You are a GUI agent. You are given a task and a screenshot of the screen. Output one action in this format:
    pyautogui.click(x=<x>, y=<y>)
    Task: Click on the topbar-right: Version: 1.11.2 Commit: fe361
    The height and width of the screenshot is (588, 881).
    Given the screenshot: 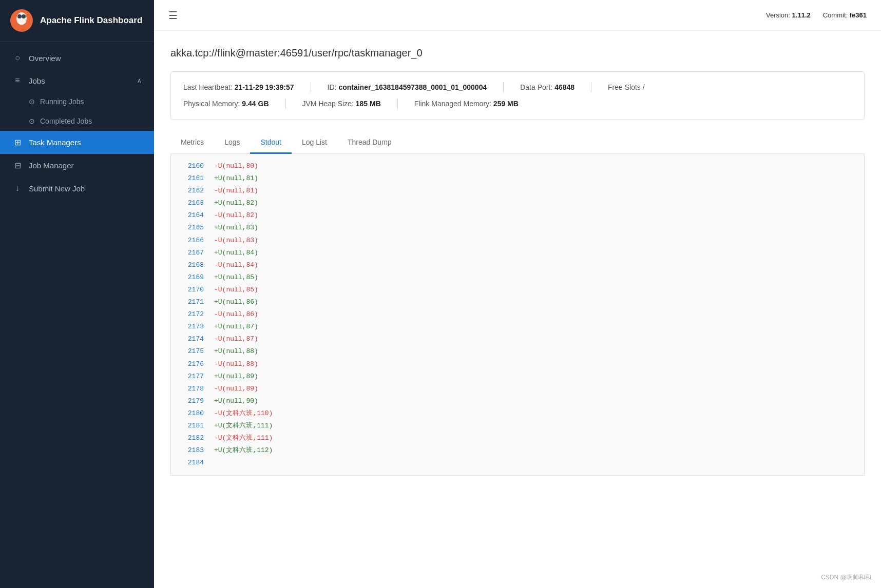 What is the action you would take?
    pyautogui.click(x=816, y=15)
    